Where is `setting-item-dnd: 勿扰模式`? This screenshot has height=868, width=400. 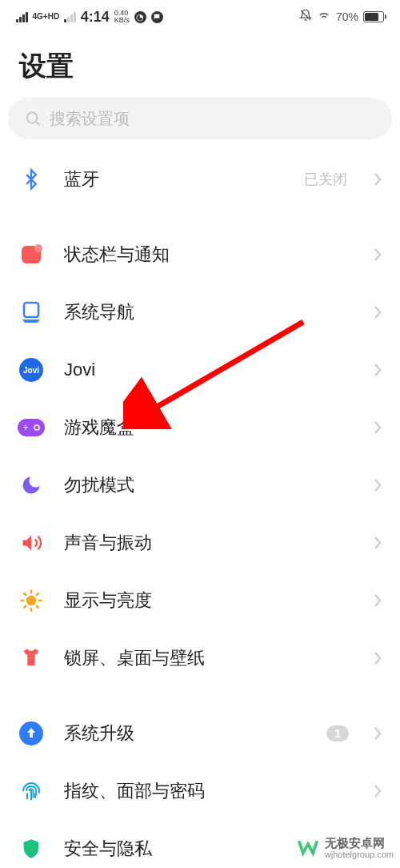
setting-item-dnd: 勿扰模式 is located at coordinates (200, 485).